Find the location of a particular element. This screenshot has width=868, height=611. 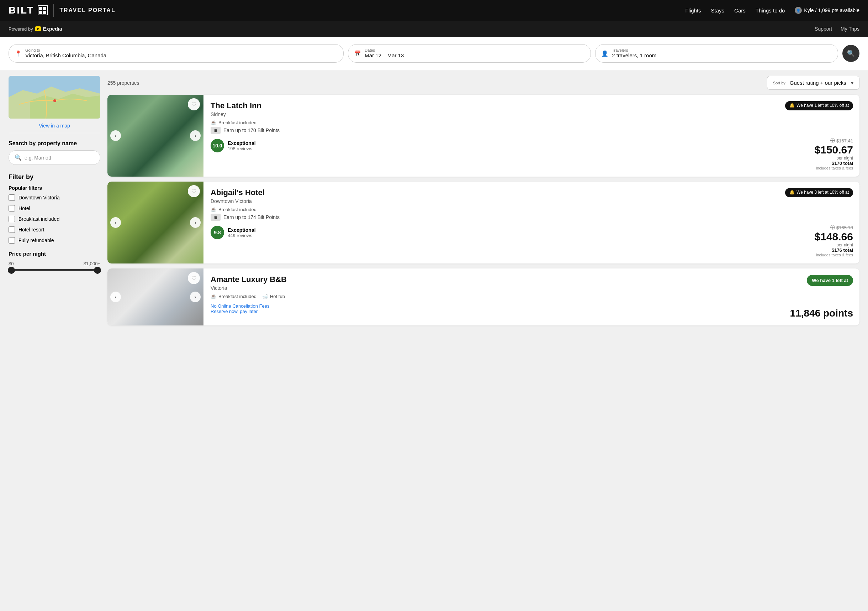

hotel-amenity-2: ☕ Breakfast included is located at coordinates (493, 210).